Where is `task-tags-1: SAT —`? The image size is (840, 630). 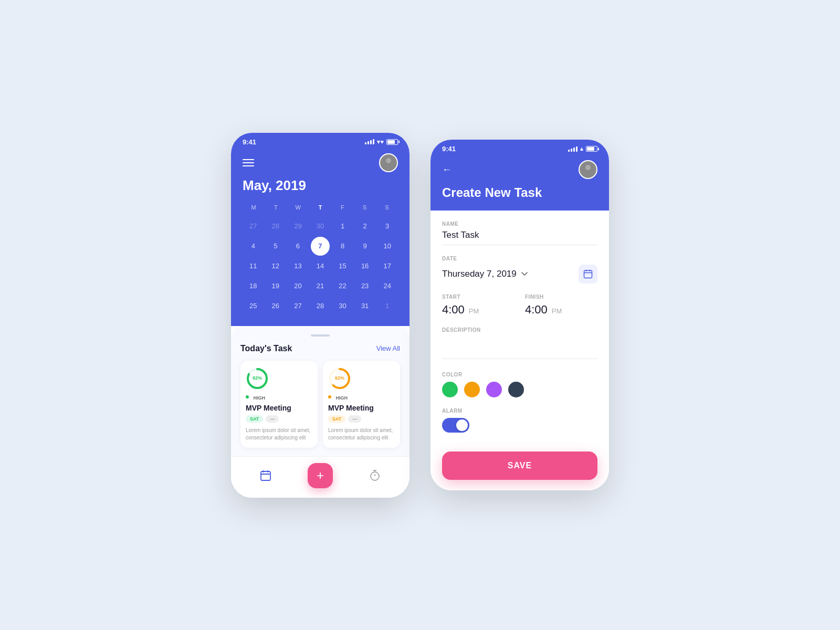
task-tags-1: SAT — is located at coordinates (279, 419).